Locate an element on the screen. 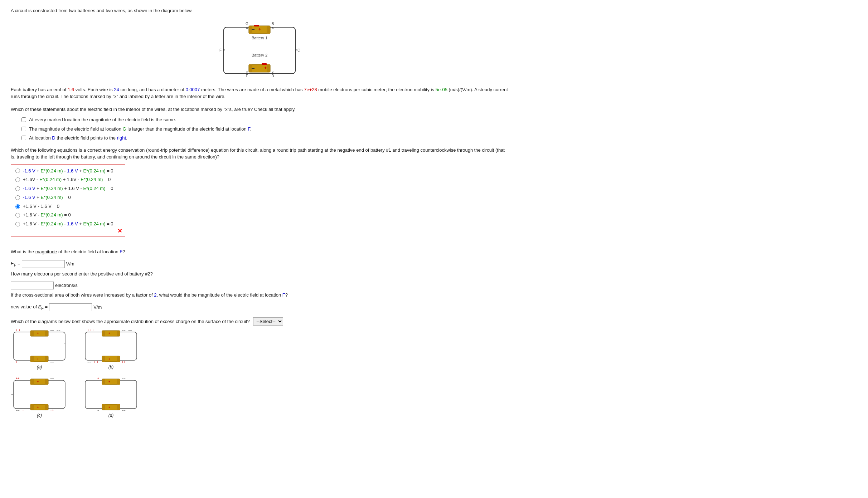  diagram-row2: + + ++ −− −− ++ + − (c) + is located at coordinates (260, 394).